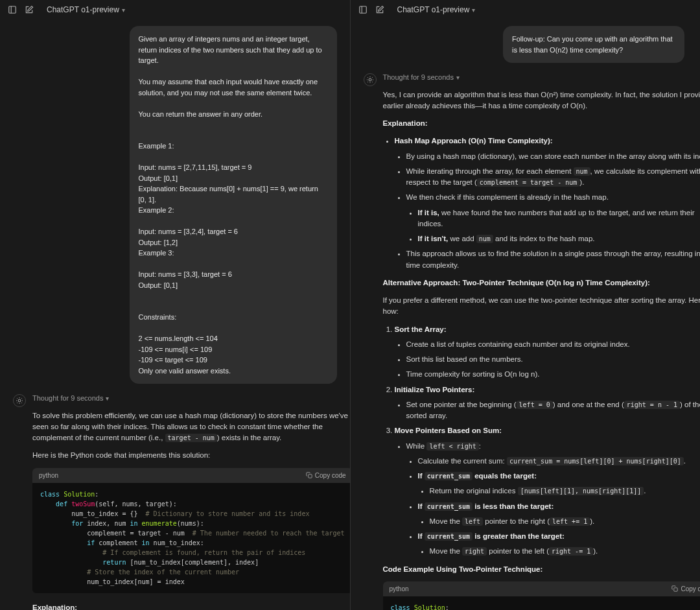 The image size is (700, 610). Describe the element at coordinates (175, 10) in the screenshot. I see `left-topbar: ChatGPT o1-preview ▾` at that location.